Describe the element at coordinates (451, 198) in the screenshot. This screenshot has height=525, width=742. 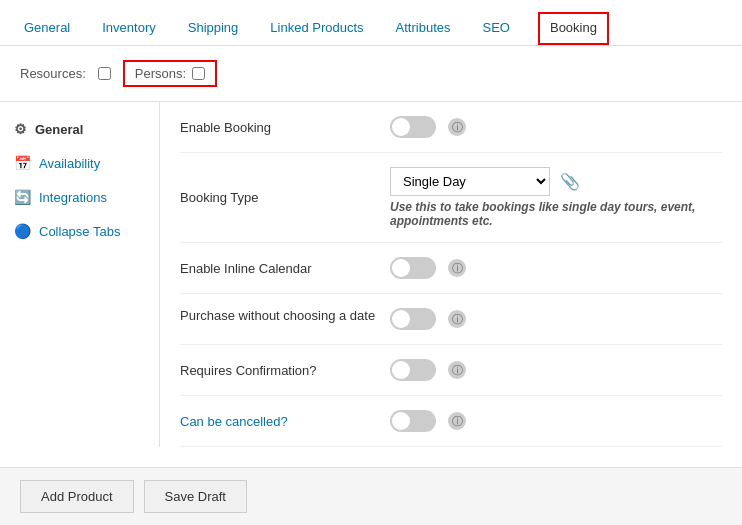
I see `booking-type-row: Booking Type Single Day Multiple Days Ti…` at that location.